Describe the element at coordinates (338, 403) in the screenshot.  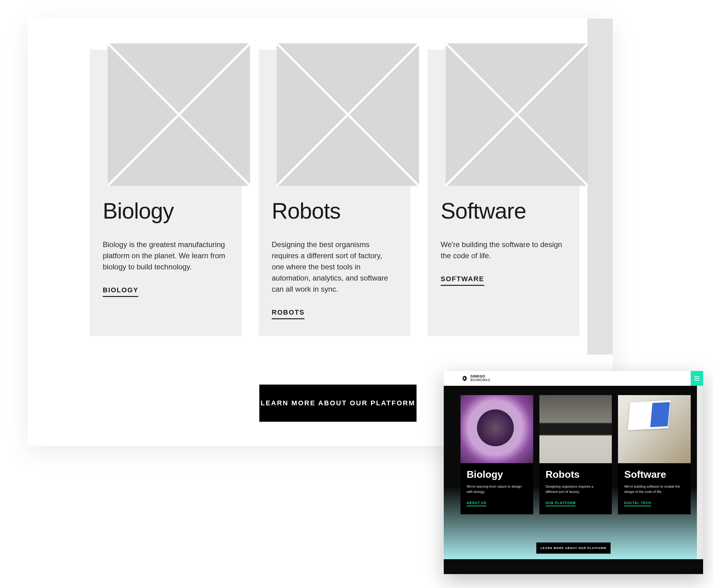
I see `cta-learn-more-button: LEARN MORE ABOUT OUR PLATFORM` at that location.